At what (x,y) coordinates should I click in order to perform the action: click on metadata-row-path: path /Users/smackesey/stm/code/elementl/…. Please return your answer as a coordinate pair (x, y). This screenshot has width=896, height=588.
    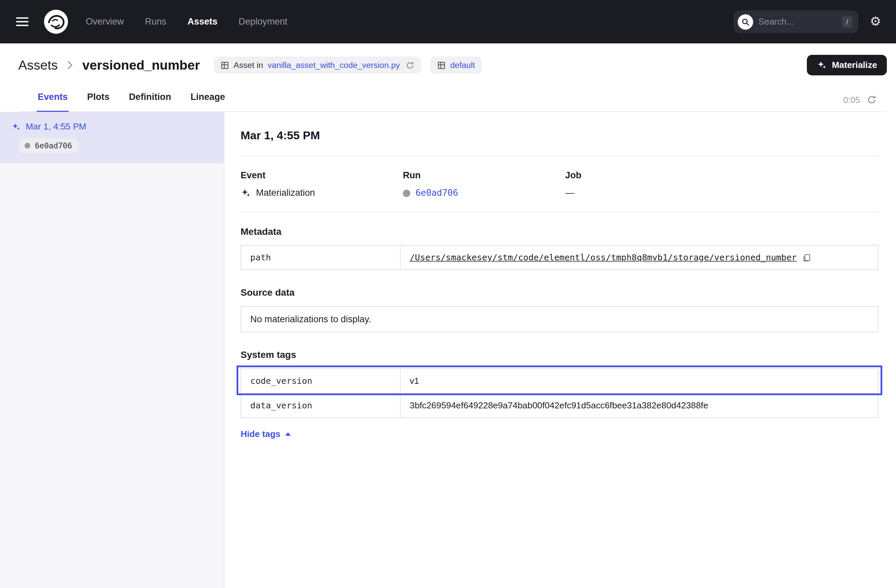
    Looking at the image, I should click on (559, 257).